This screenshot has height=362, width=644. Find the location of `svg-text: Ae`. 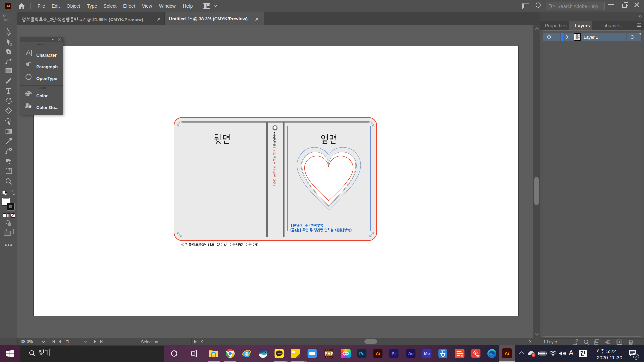

svg-text: Ae is located at coordinates (411, 354).